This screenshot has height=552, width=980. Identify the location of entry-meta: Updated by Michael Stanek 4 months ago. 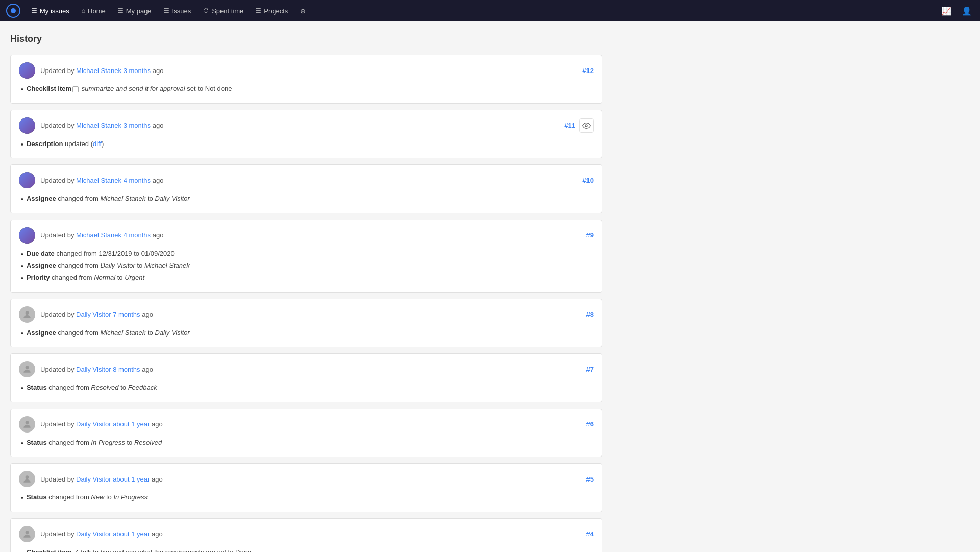
(102, 235).